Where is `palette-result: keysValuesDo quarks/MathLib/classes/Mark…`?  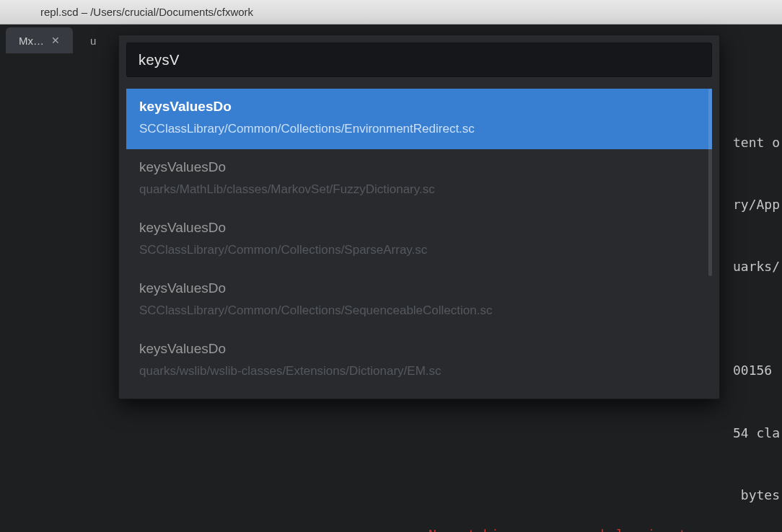 palette-result: keysValuesDo quarks/MathLib/classes/Mark… is located at coordinates (419, 179).